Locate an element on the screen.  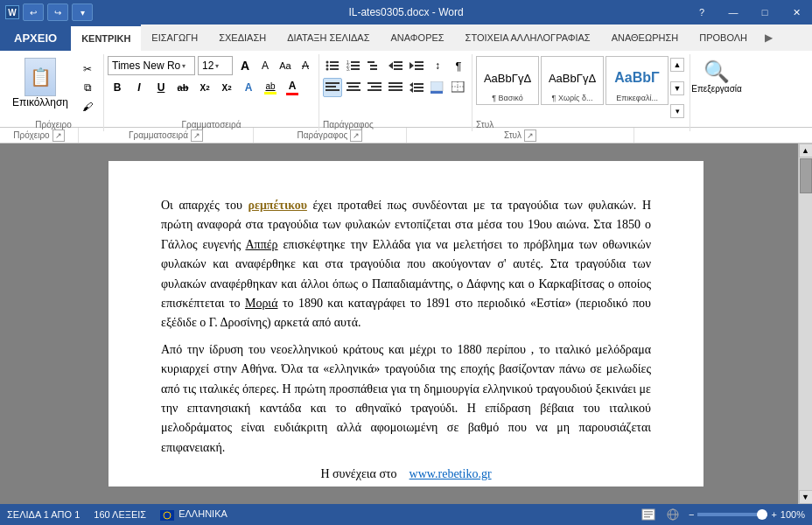
paragraph-expand-button: ↗ is located at coordinates (356, 136).